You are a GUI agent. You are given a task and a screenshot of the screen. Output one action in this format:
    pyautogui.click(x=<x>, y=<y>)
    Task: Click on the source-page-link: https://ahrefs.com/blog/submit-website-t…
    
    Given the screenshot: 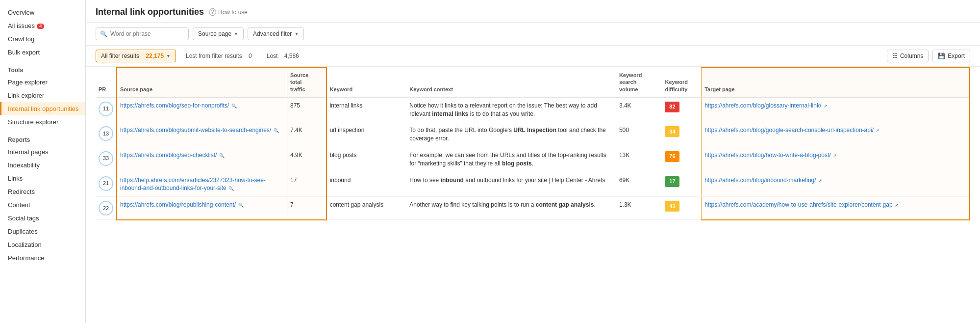 What is the action you would take?
    pyautogui.click(x=196, y=130)
    